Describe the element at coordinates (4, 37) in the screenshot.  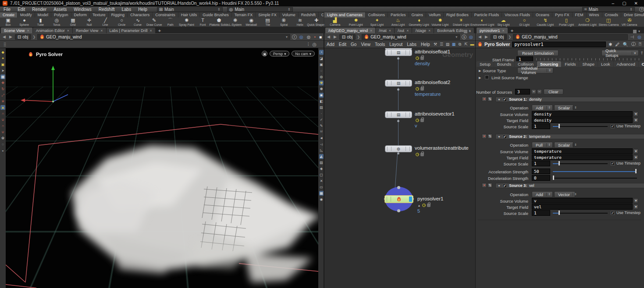
I see `back-arrow-icon: ◀` at that location.